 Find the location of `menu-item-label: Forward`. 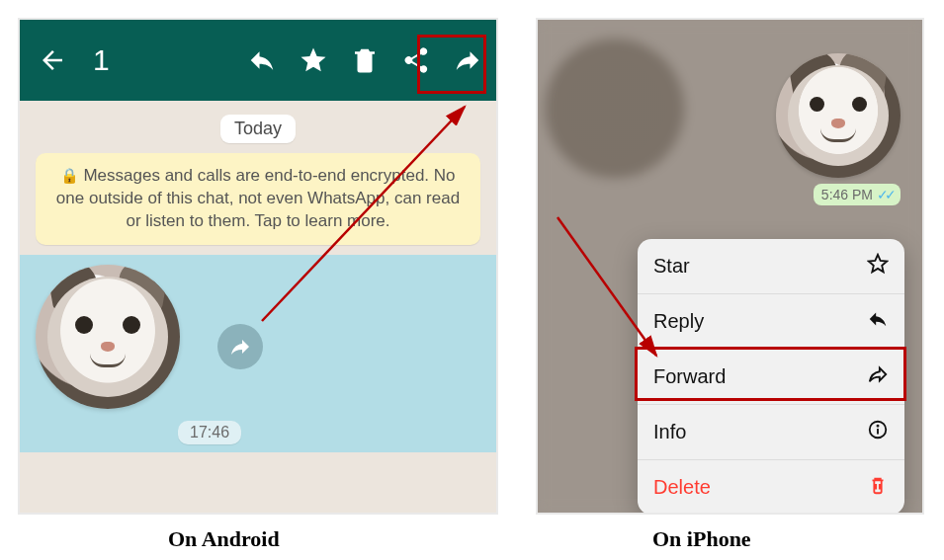

menu-item-label: Forward is located at coordinates (690, 377).